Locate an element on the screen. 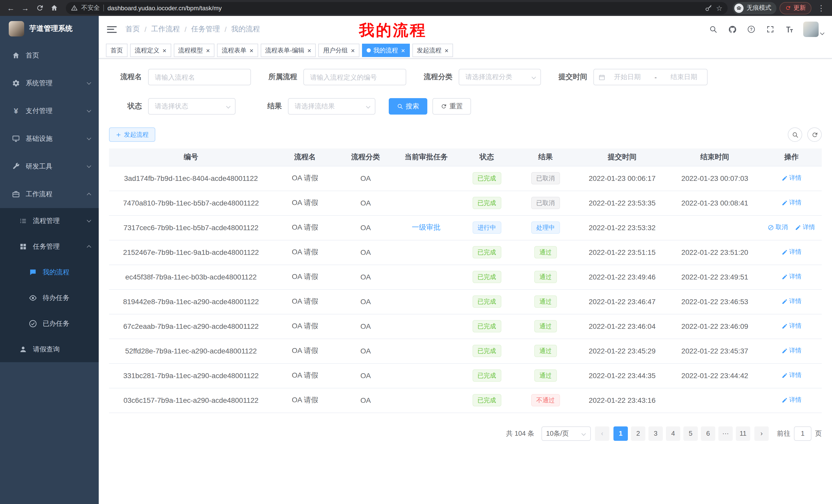 The height and width of the screenshot is (504, 832). sidebar-item-infrastructure: 基础设施 is located at coordinates (49, 139).